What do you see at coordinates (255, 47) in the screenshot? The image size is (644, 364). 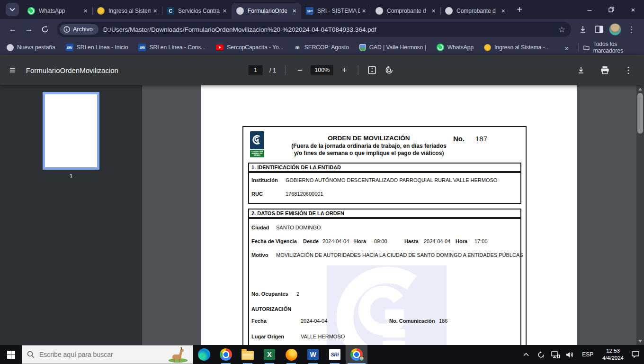 I see `bookmark-label: SercopCapacita - Yo...` at bounding box center [255, 47].